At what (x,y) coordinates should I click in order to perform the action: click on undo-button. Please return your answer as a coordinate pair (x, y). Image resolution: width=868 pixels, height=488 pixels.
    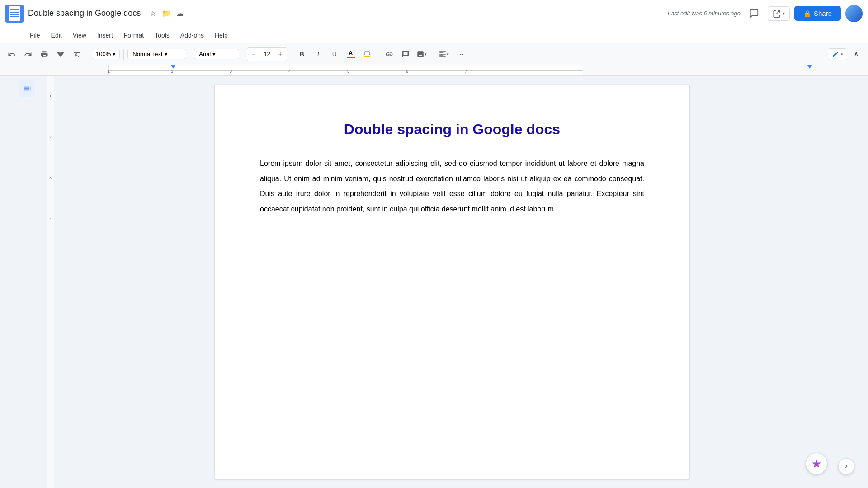
    Looking at the image, I should click on (12, 54).